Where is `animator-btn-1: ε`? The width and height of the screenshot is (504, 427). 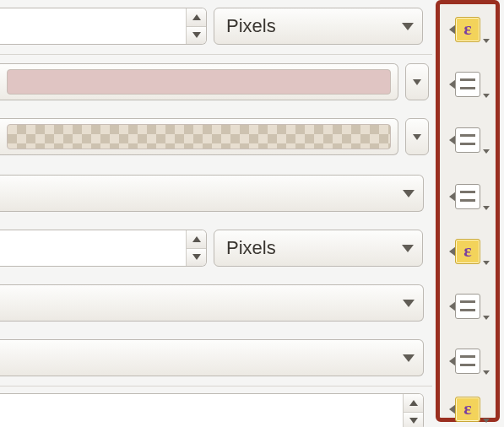
animator-btn-1: ε is located at coordinates (468, 30).